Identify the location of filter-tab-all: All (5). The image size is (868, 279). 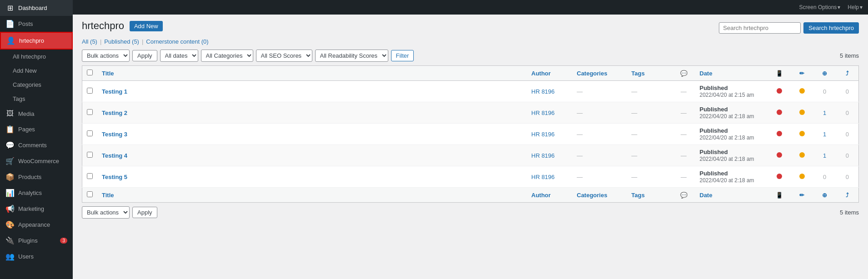
(90, 42).